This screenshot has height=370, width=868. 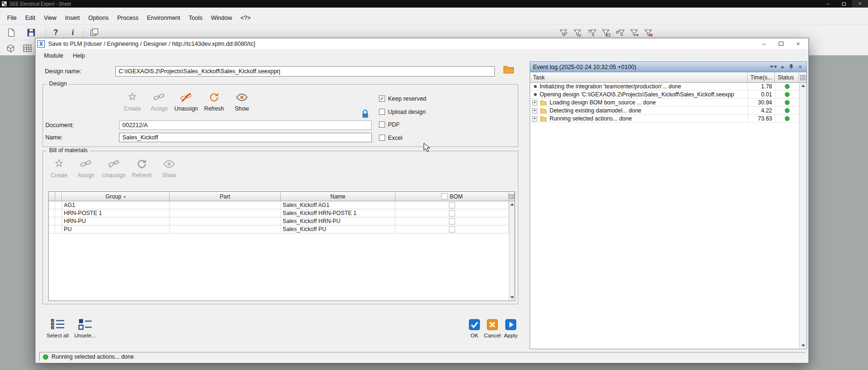 I want to click on panel-close-icon: ×, so click(x=800, y=67).